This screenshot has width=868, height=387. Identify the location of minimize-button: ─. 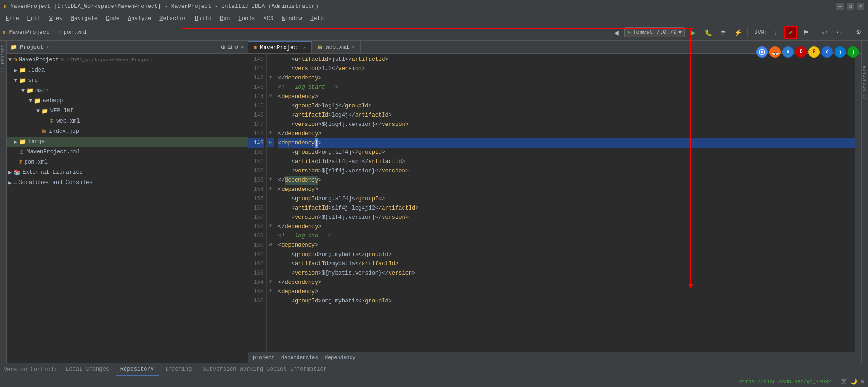
(840, 7).